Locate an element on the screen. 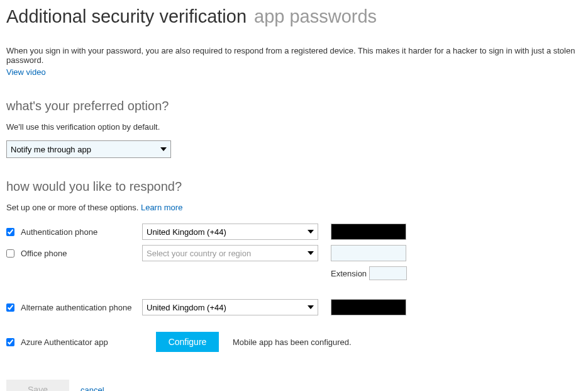 This screenshot has height=391, width=588. learn-more-link: Learn more is located at coordinates (162, 208).